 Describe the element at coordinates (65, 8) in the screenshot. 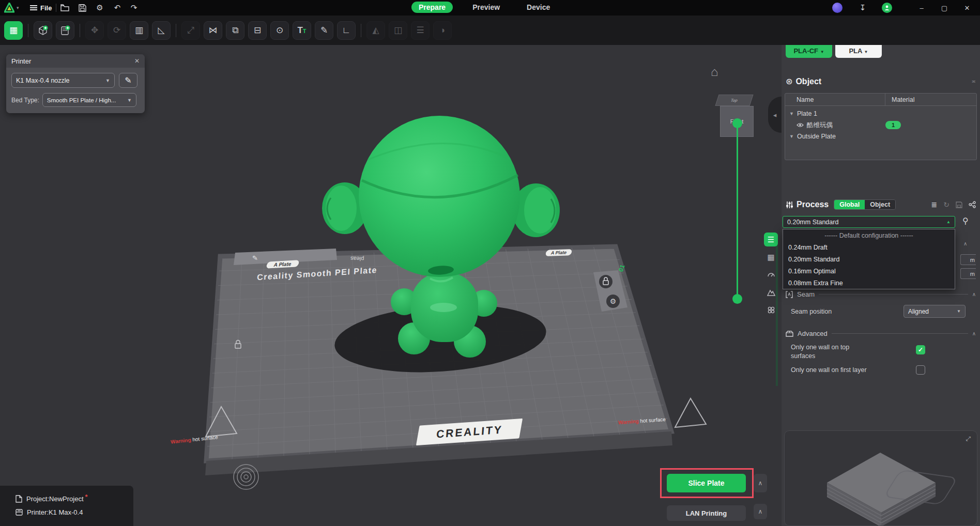

I see `open-file-button` at that location.